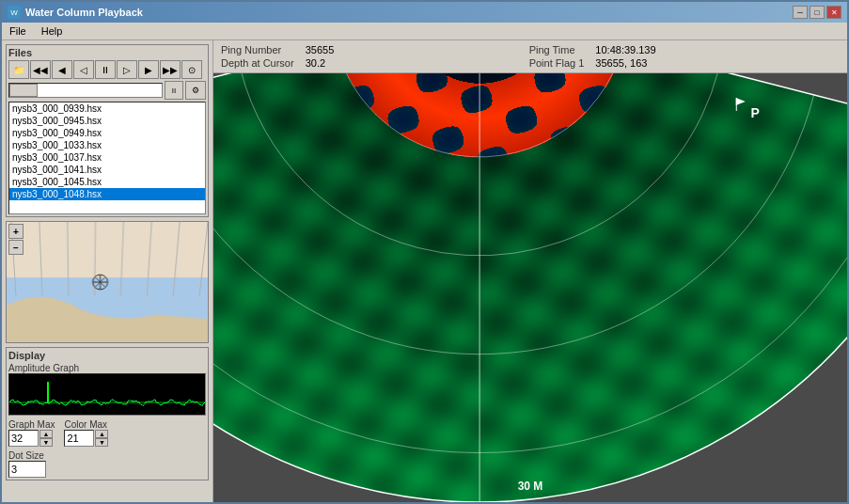 This screenshot has height=504, width=849. I want to click on color-max-spinners: ▲ ▼, so click(102, 438).